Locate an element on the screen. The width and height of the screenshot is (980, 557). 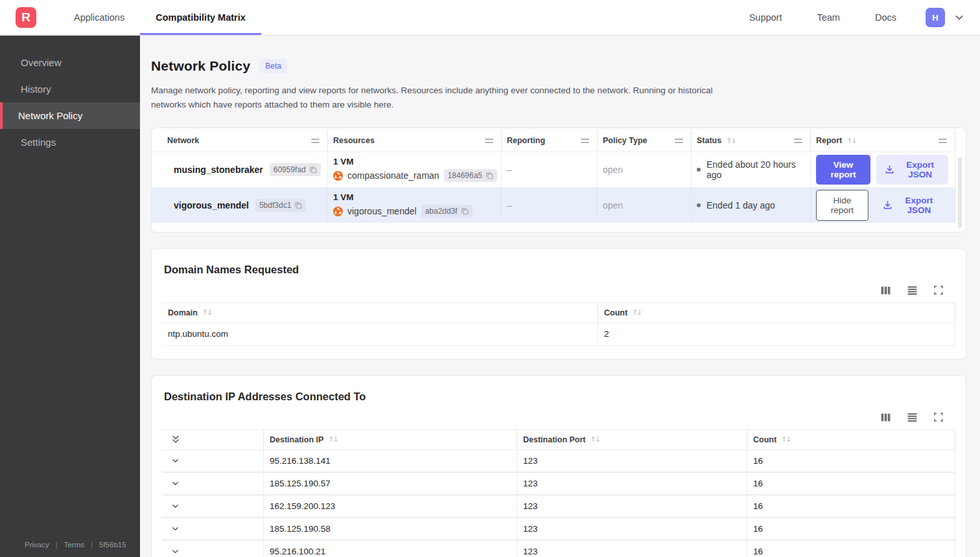
sidebar-item-network-policy: Network Policy is located at coordinates (70, 115).